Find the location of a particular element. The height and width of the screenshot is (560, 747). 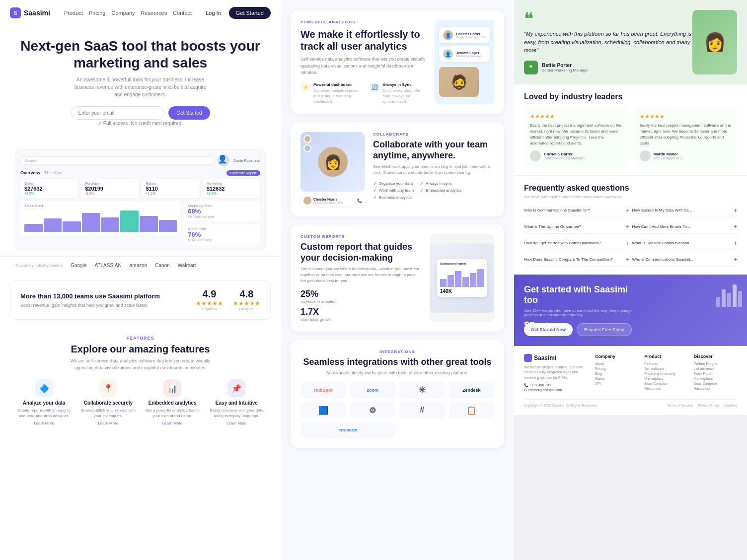

nav-resources: Resources is located at coordinates (154, 13).